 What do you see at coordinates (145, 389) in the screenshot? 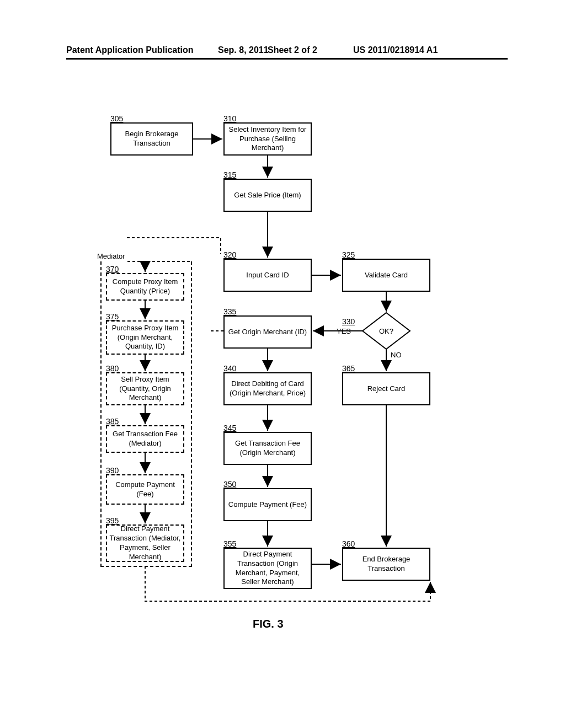
I see `box-sell-proxy-item: Sell Proxy Item (Quantity, Origin Mercha…` at bounding box center [145, 389].